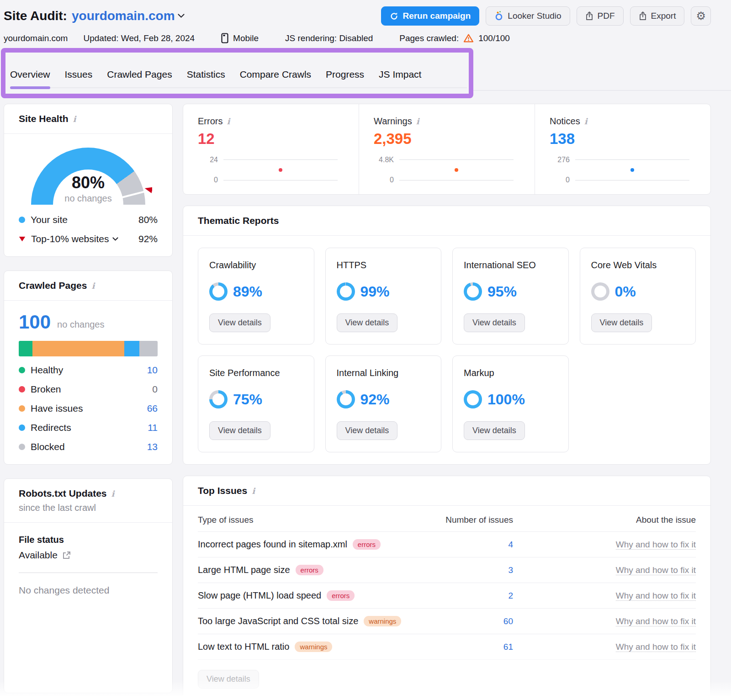  What do you see at coordinates (26, 349) in the screenshot?
I see `bar-segment-healthy` at bounding box center [26, 349].